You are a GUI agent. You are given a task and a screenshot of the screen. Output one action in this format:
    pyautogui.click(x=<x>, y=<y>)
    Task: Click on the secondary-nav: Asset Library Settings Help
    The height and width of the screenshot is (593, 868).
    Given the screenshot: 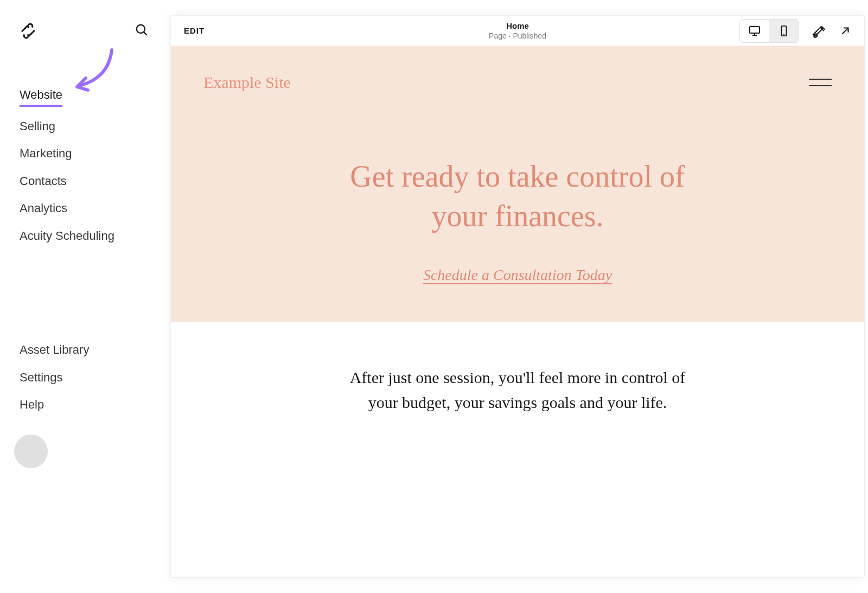 What is the action you would take?
    pyautogui.click(x=85, y=378)
    